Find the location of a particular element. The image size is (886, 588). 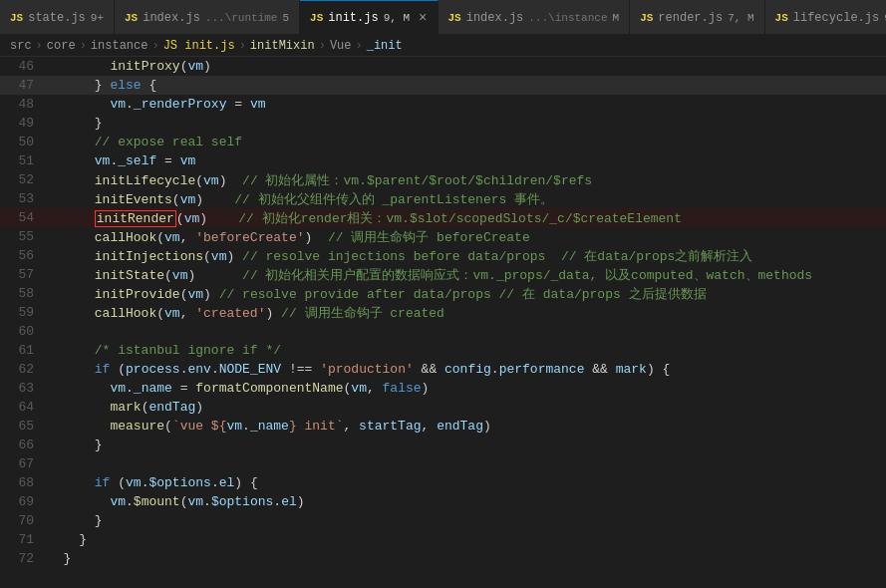

code-line-58: 58 initProvide(vm) // resolve provide af… is located at coordinates (443, 293).